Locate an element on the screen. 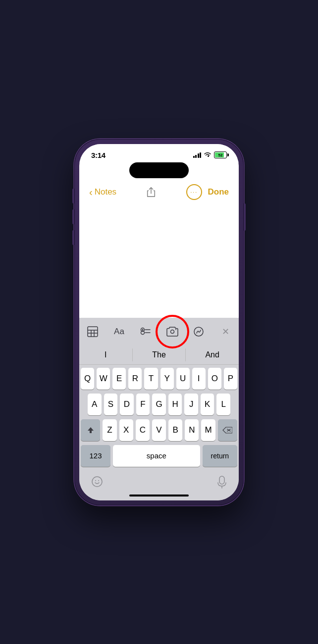 The height and width of the screenshot is (644, 318). back-label: Notes is located at coordinates (106, 192).